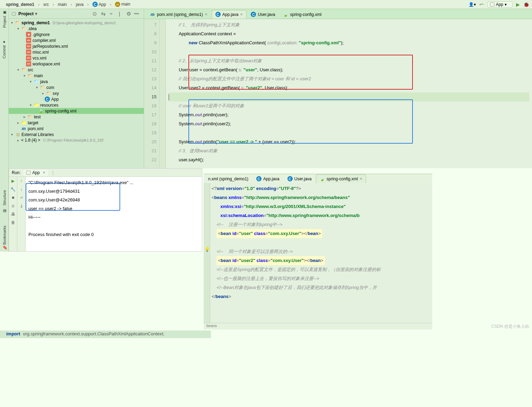 This screenshot has height=407, width=532. Describe the element at coordinates (472, 4) in the screenshot. I see `user-icon: 👤▾` at that location.